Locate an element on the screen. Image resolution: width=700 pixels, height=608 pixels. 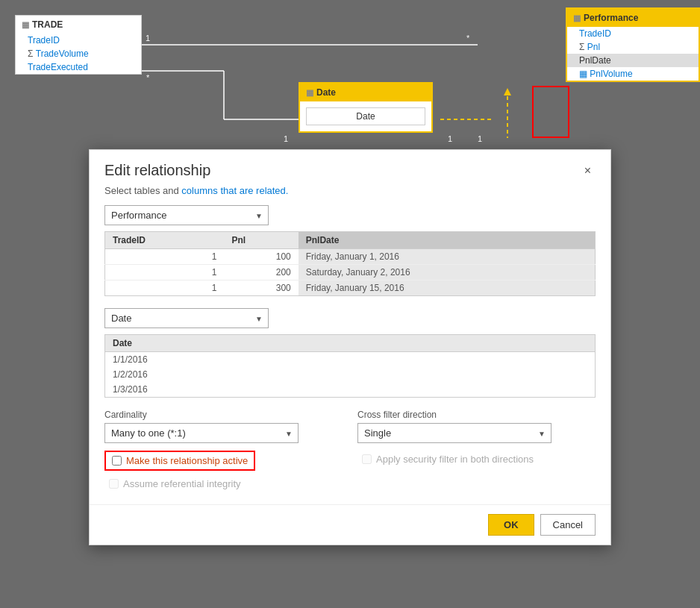
table2-dropdown: Date Performance TRADE is located at coordinates (187, 318).